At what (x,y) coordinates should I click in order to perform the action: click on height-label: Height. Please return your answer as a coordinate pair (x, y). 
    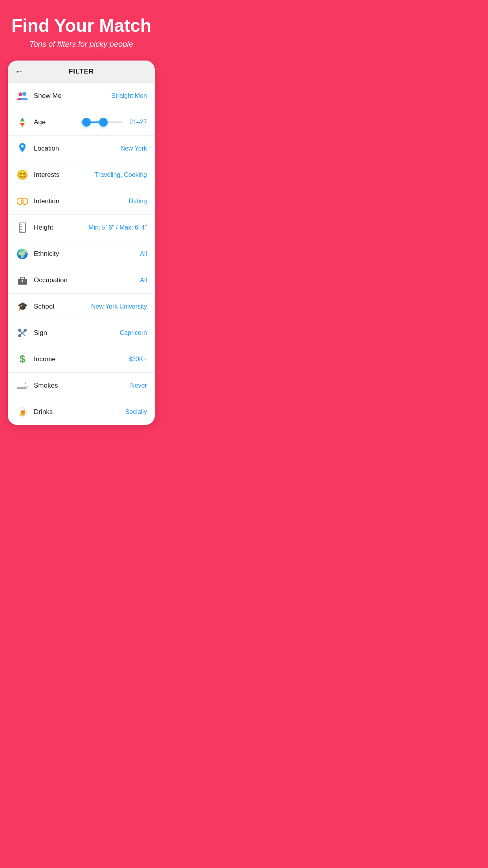
    Looking at the image, I should click on (61, 228).